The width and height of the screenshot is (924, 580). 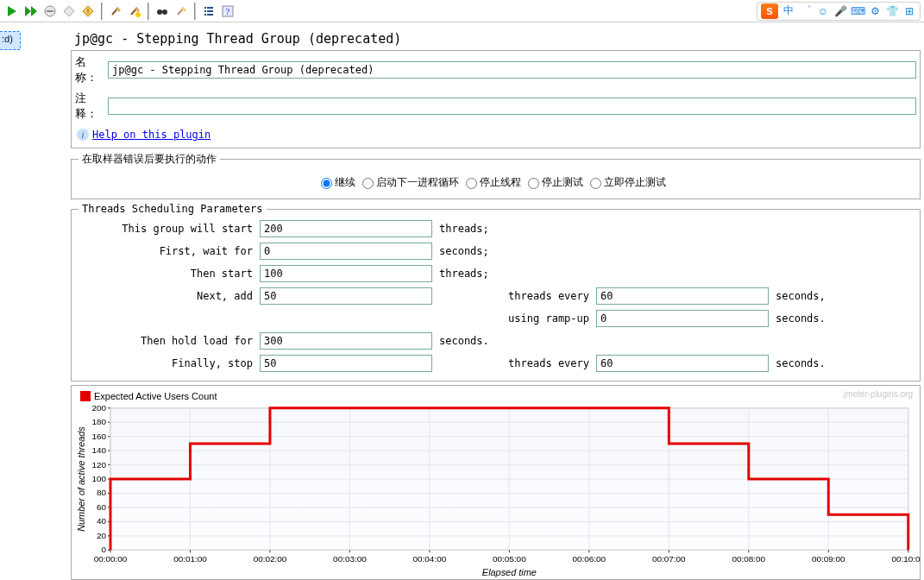 I want to click on then-start-label: Then start, so click(x=169, y=274).